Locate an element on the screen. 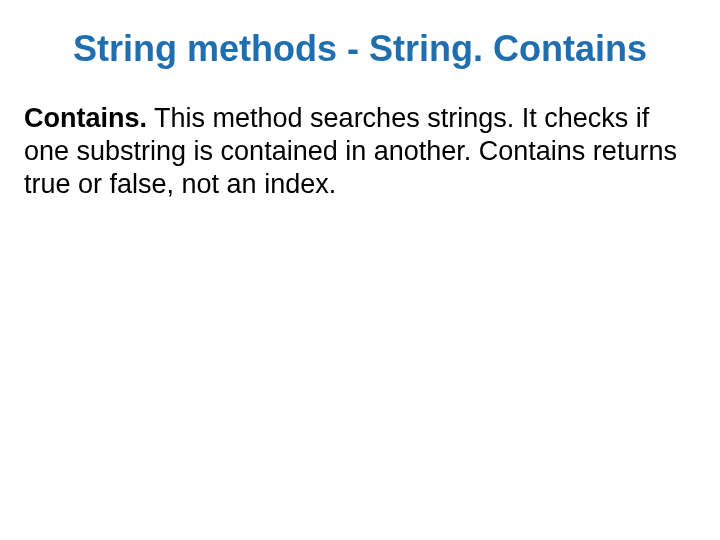 The width and height of the screenshot is (720, 540). slide-title: String methods - String. Contains is located at coordinates (360, 49).